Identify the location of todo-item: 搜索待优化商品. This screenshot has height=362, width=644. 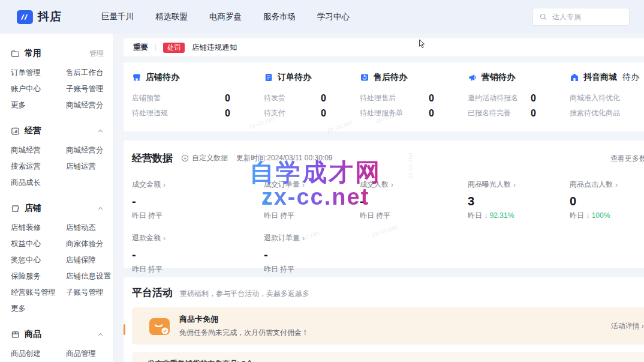
(607, 113).